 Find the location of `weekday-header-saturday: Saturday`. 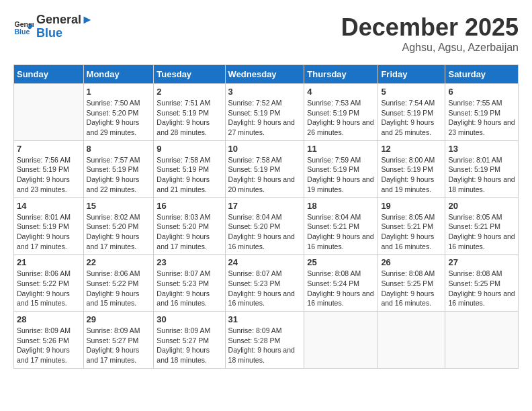

weekday-header-saturday: Saturday is located at coordinates (482, 75).